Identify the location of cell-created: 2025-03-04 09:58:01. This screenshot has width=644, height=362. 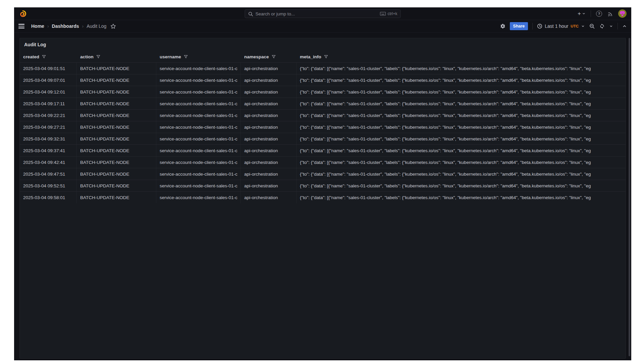
(48, 197).